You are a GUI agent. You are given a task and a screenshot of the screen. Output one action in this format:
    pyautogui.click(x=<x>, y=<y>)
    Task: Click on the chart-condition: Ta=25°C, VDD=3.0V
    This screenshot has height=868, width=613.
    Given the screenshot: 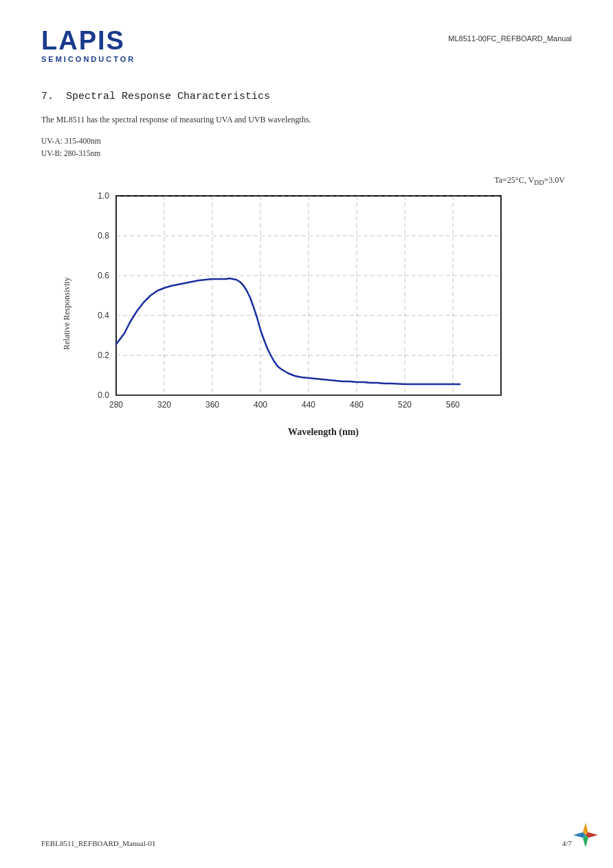 What is the action you would take?
    pyautogui.click(x=313, y=181)
    